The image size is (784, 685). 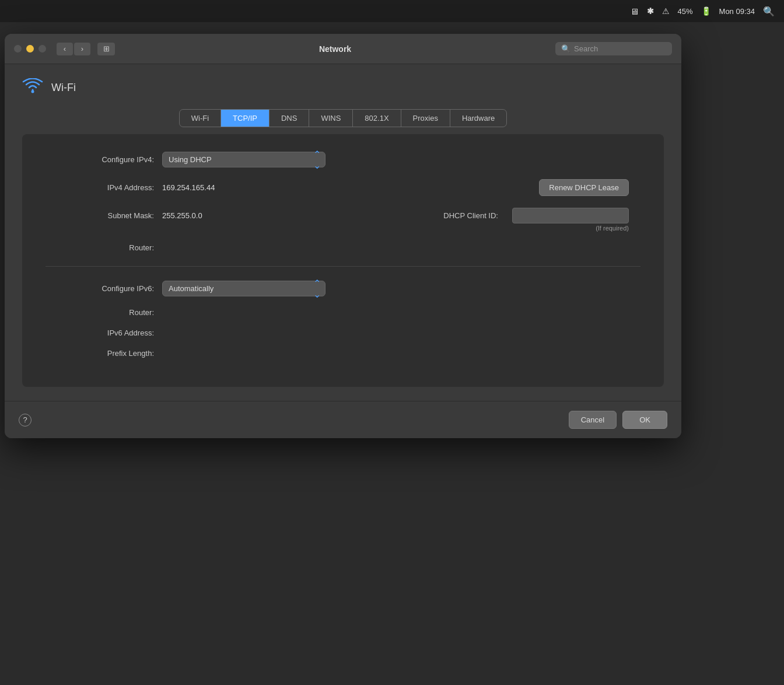 What do you see at coordinates (18, 49) in the screenshot?
I see `close-button` at bounding box center [18, 49].